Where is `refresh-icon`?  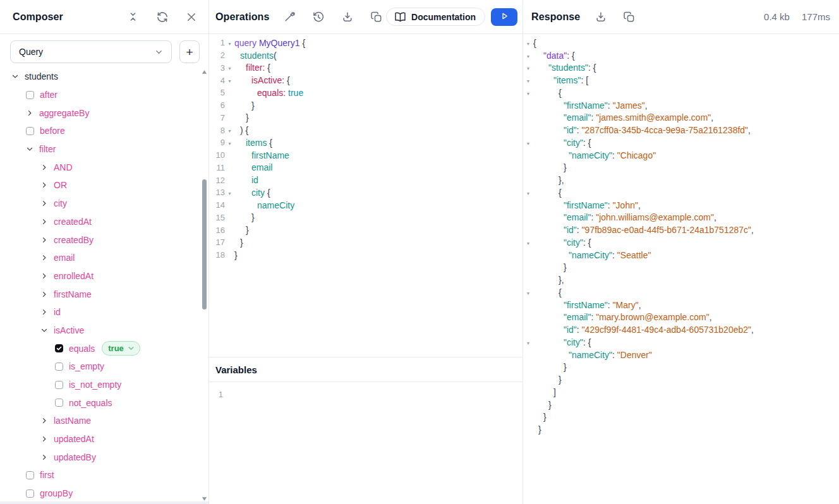
refresh-icon is located at coordinates (162, 17).